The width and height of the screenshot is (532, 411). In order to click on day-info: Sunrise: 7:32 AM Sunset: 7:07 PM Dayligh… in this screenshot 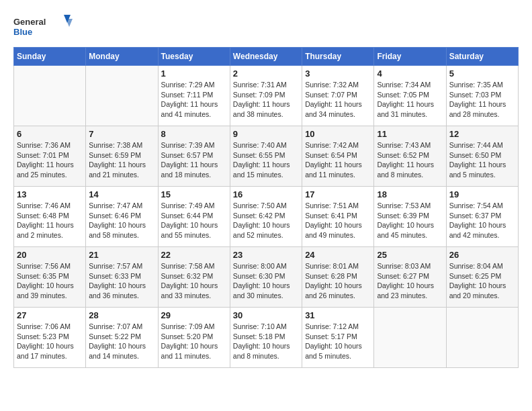, I will do `click(338, 99)`.